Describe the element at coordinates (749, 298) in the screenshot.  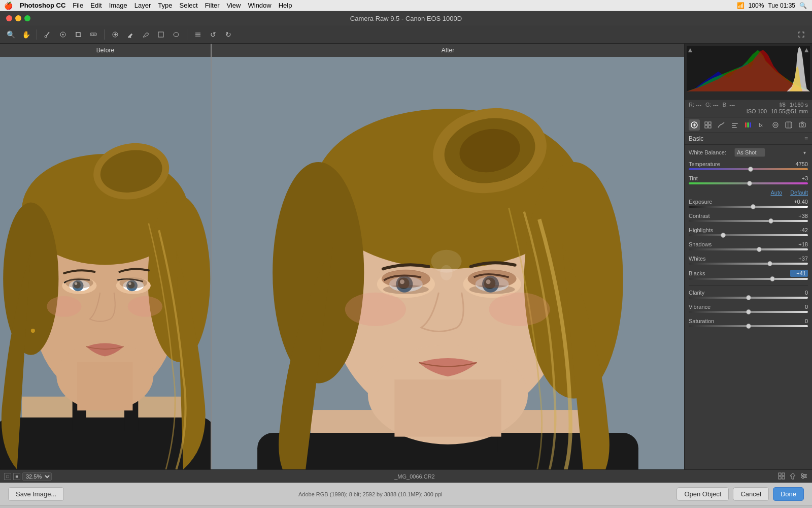
I see `clarity-thumb` at that location.